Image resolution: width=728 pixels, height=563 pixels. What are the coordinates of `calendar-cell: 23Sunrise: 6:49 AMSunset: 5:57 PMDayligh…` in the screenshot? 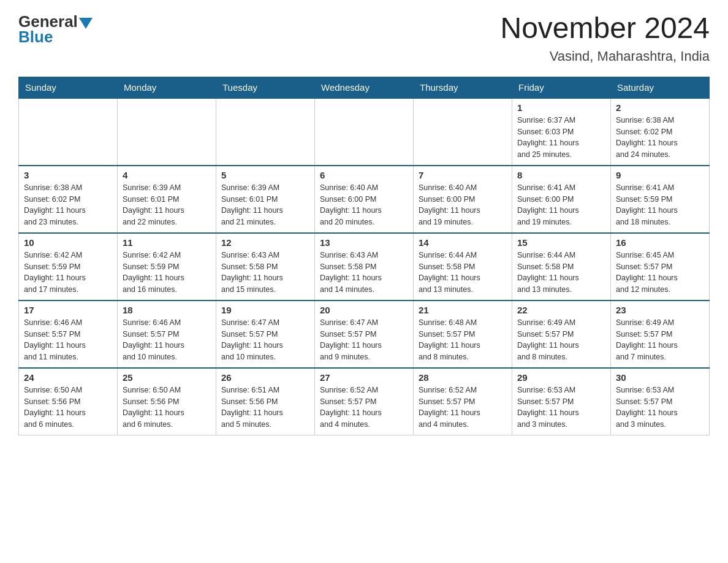 It's located at (661, 334).